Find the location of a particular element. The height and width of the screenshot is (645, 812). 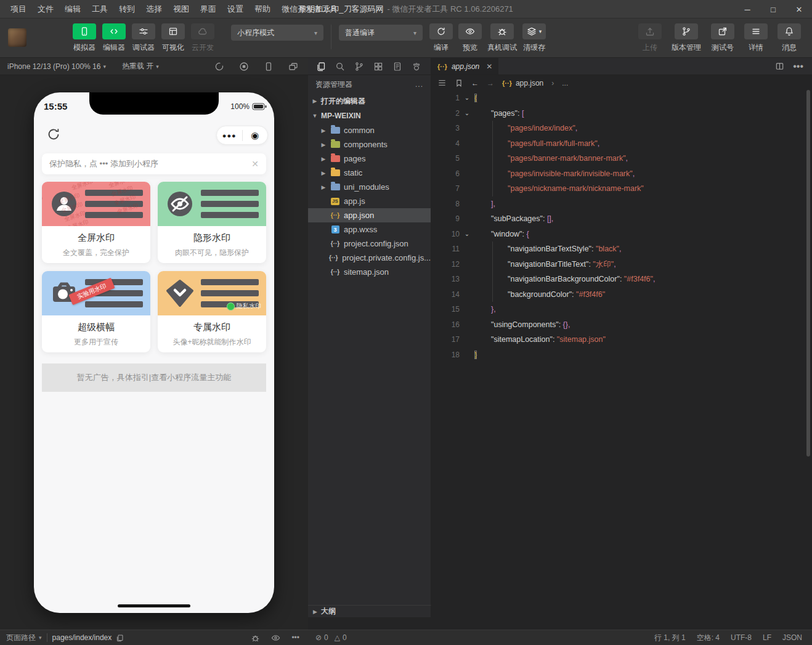

problems-indicator: ⊘0 △0 is located at coordinates (331, 638).